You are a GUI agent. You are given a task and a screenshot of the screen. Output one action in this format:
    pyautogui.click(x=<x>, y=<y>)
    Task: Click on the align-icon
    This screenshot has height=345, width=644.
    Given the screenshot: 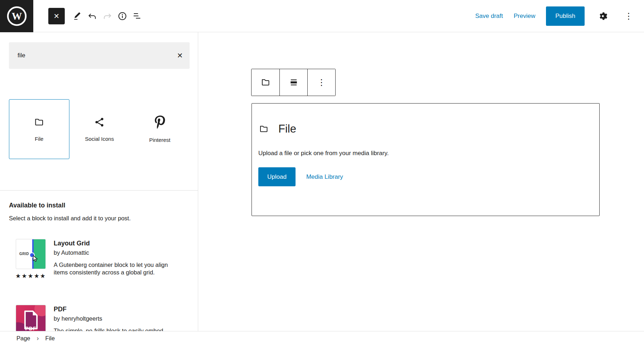 What is the action you would take?
    pyautogui.click(x=294, y=82)
    